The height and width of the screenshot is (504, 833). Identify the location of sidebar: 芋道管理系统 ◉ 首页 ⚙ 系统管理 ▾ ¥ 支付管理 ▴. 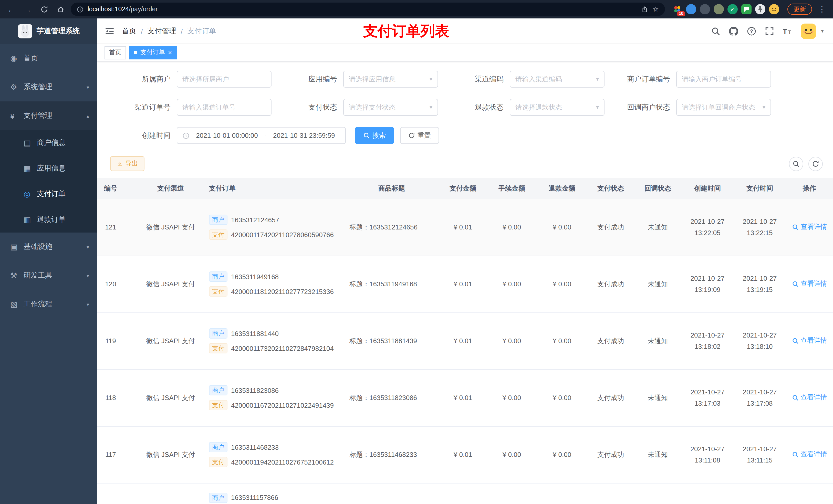
(49, 261).